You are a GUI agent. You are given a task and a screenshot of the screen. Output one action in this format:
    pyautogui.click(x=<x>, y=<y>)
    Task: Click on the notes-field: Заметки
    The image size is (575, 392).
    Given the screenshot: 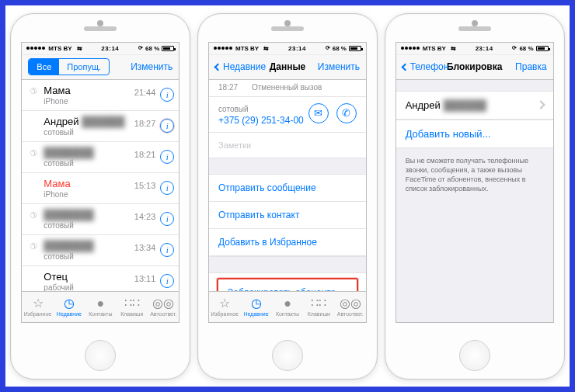 What is the action you would take?
    pyautogui.click(x=288, y=144)
    